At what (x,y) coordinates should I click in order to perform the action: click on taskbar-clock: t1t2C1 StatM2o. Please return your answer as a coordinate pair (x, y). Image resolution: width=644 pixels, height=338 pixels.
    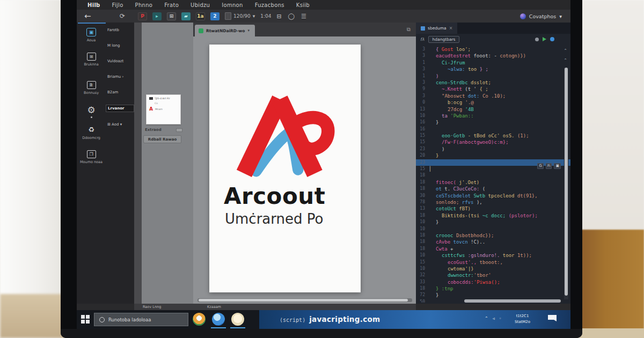
    Looking at the image, I should click on (523, 319).